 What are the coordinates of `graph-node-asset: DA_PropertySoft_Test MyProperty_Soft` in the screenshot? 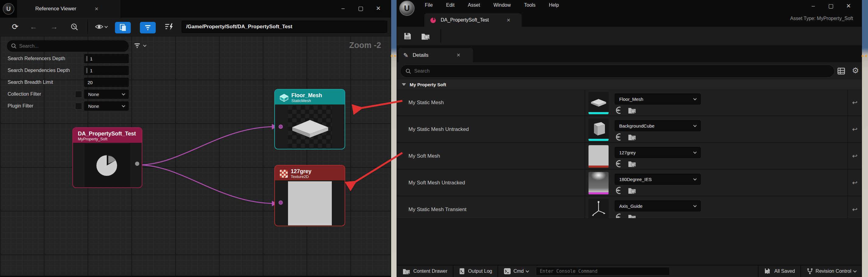 It's located at (107, 158).